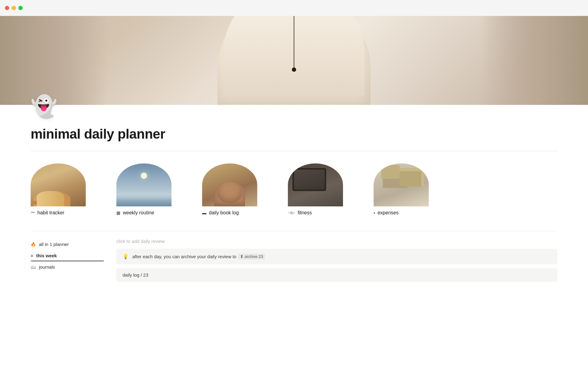 This screenshot has height=368, width=588. Describe the element at coordinates (294, 190) in the screenshot. I see `cards-grid: 〜 habit tracker ▦ weekly routine ▬ daily…` at that location.